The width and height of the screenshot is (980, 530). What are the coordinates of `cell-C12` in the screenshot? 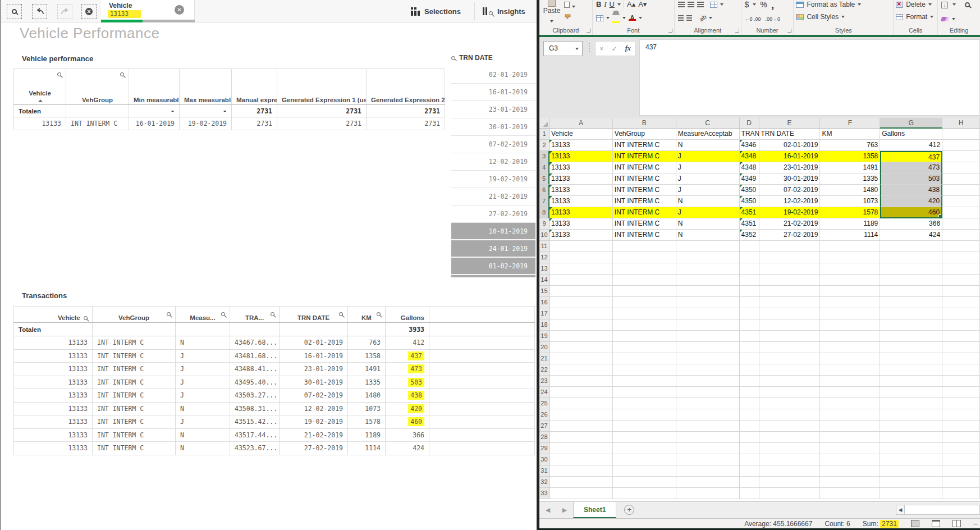 It's located at (708, 258).